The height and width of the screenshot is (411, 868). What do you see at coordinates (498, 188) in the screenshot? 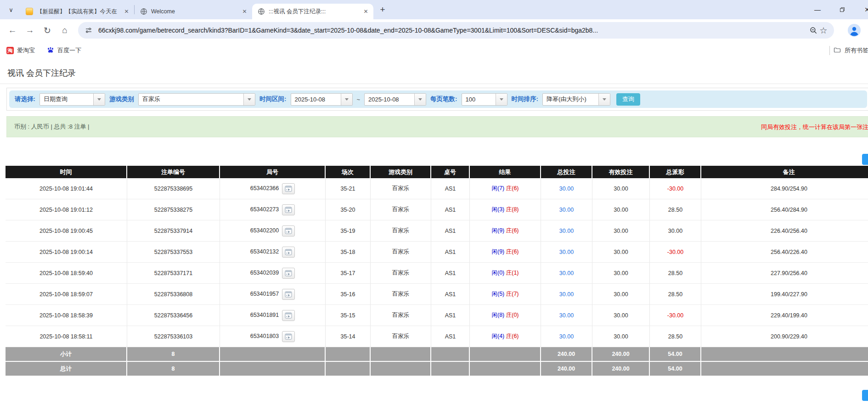
I see `result-player: 闲(7)` at bounding box center [498, 188].